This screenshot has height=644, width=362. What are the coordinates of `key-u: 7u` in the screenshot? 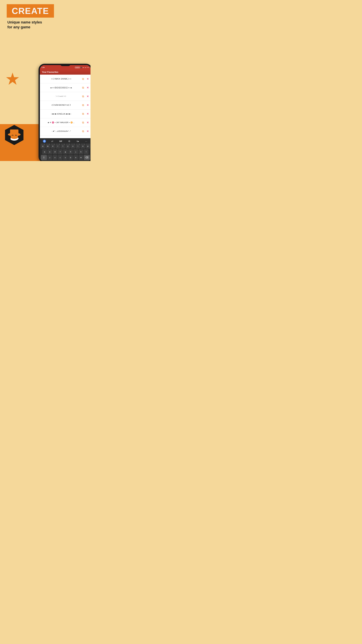 It's located at (73, 146).